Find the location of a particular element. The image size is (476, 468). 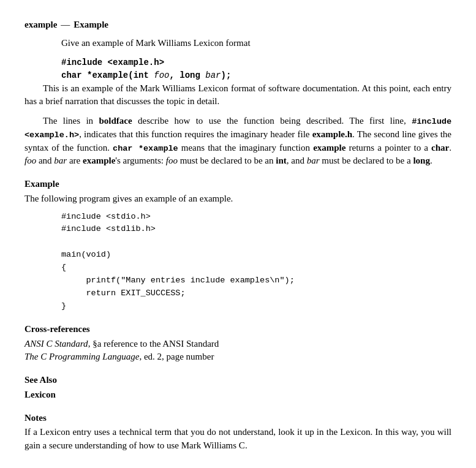

entry-title: example is located at coordinates (40, 25).